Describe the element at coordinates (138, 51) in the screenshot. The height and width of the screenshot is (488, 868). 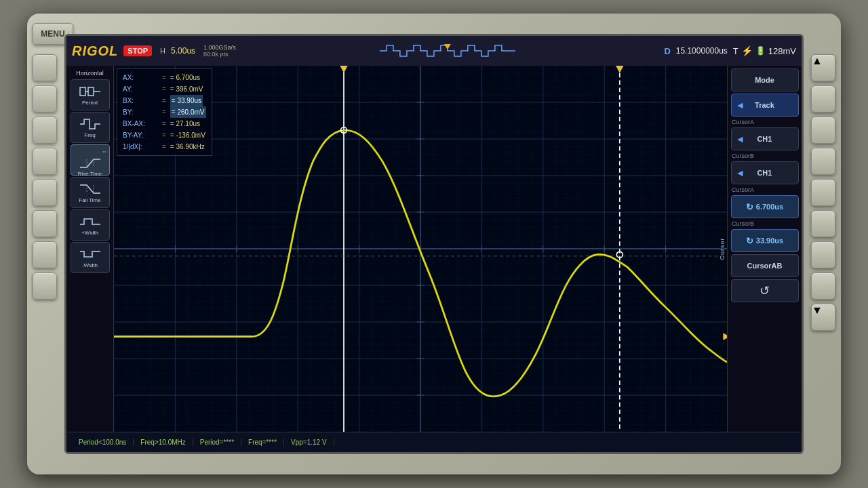
I see `status-badge: STOP` at that location.